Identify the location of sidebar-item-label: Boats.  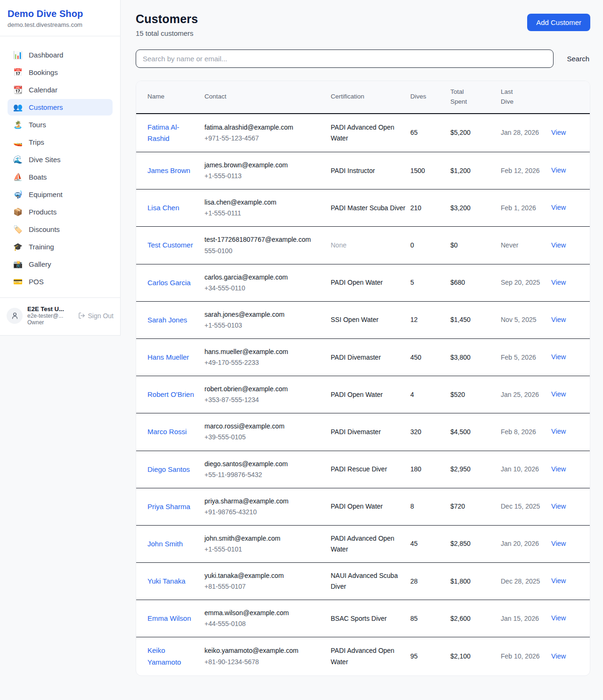
(38, 177).